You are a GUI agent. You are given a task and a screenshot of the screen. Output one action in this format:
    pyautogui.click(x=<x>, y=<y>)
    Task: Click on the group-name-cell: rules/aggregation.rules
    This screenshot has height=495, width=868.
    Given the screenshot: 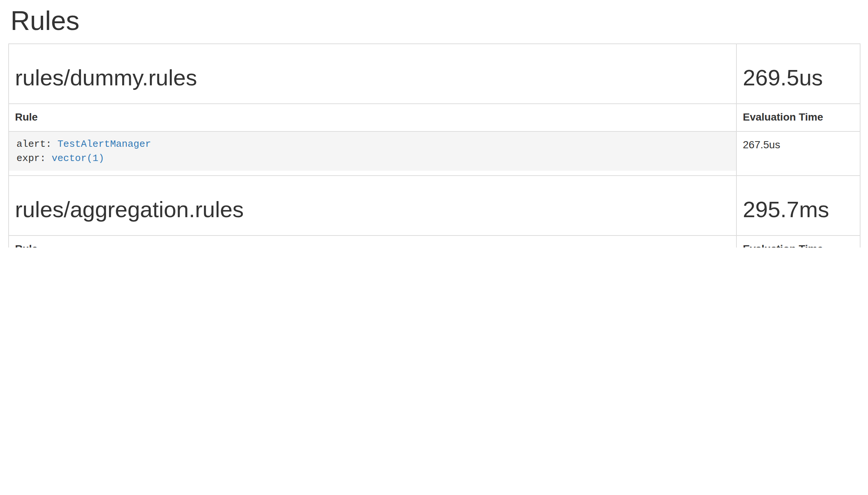 What is the action you would take?
    pyautogui.click(x=373, y=205)
    